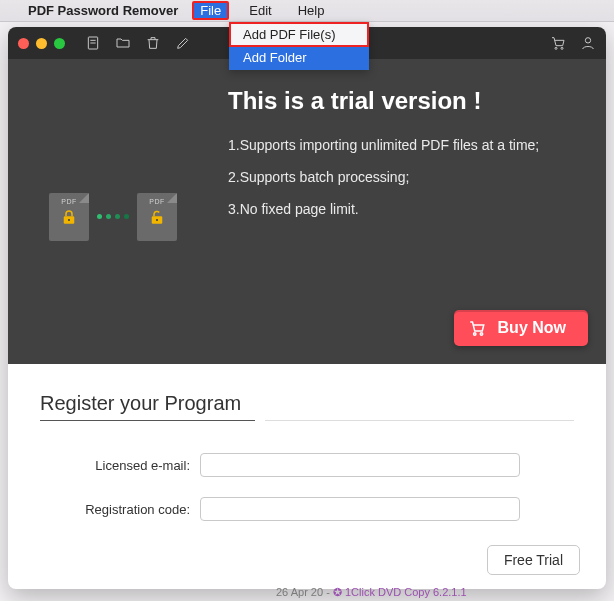  What do you see at coordinates (407, 209) in the screenshot?
I see `trial-feature-3: 3.No fixed page limit.` at bounding box center [407, 209].